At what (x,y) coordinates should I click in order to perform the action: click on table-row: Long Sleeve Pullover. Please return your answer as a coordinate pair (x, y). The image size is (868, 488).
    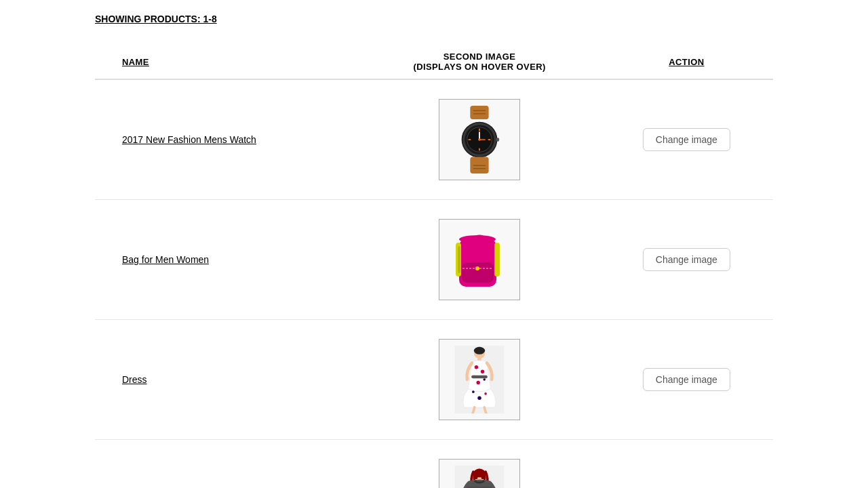
    Looking at the image, I should click on (434, 464).